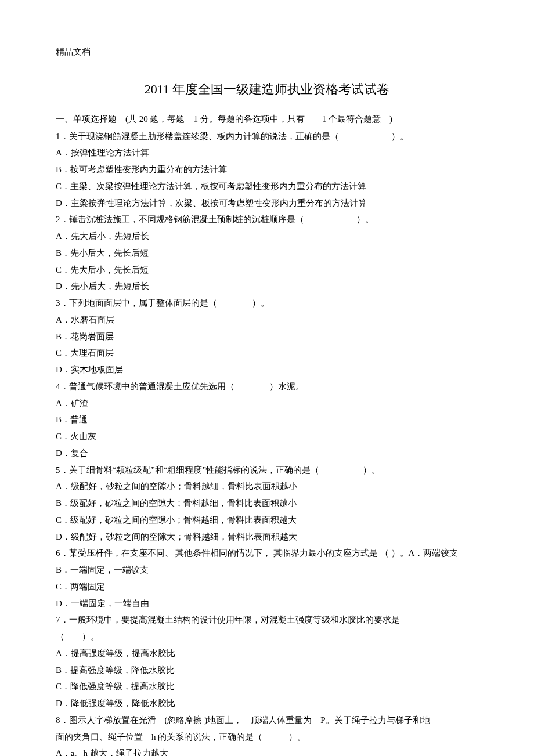 The height and width of the screenshot is (756, 534). I want to click on q6-option-c: C．两端固定, so click(267, 587).